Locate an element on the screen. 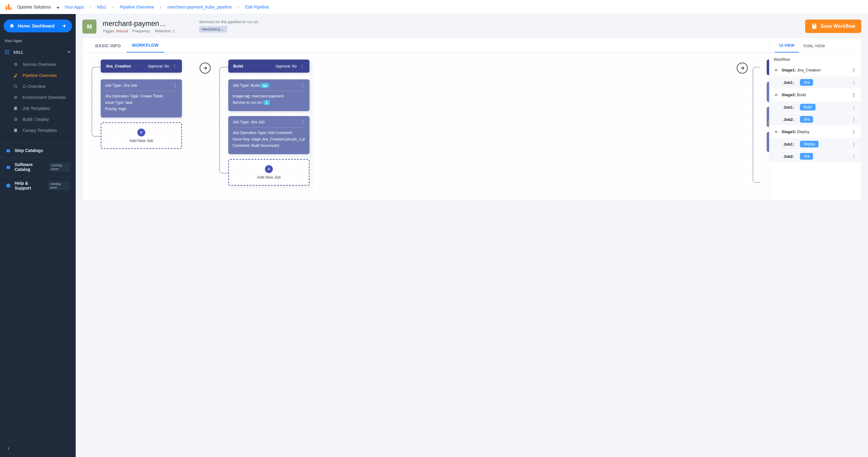 The image size is (868, 457). sidebar-app-k8s1: k8s1 is located at coordinates (38, 52).